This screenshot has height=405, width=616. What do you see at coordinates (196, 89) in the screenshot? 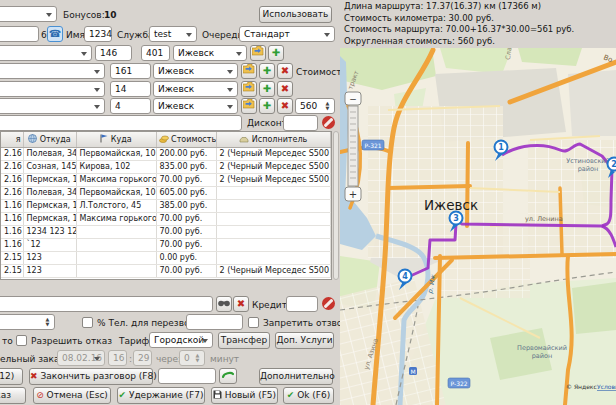
I see `city-select-2: Ижевск` at bounding box center [196, 89].